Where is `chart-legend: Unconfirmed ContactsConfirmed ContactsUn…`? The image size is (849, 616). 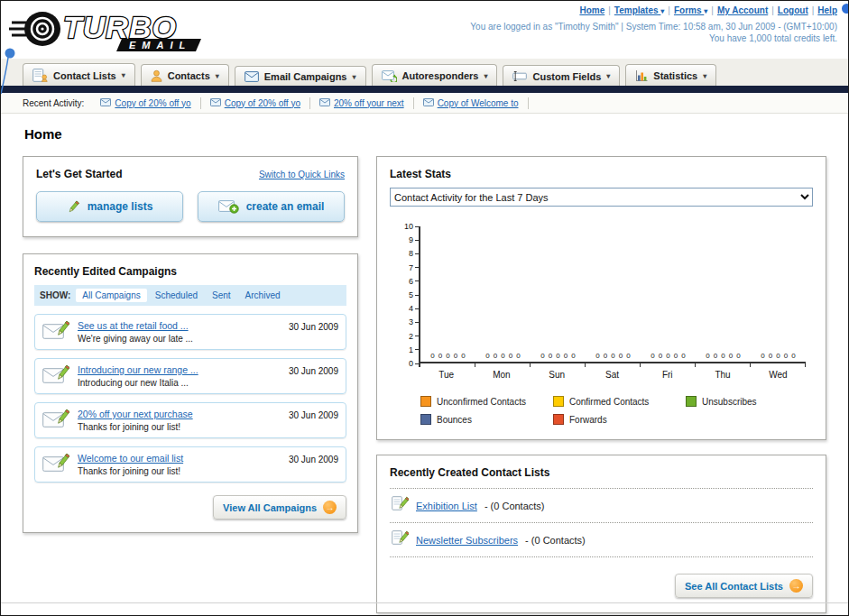
chart-legend: Unconfirmed ContactsConfirmed ContactsUn… is located at coordinates (601, 410).